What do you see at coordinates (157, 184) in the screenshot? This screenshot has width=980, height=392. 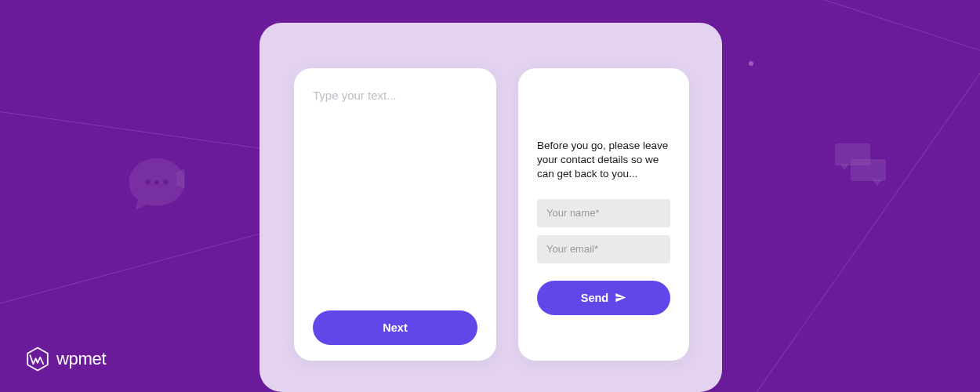 I see `chat-bubble-icon` at bounding box center [157, 184].